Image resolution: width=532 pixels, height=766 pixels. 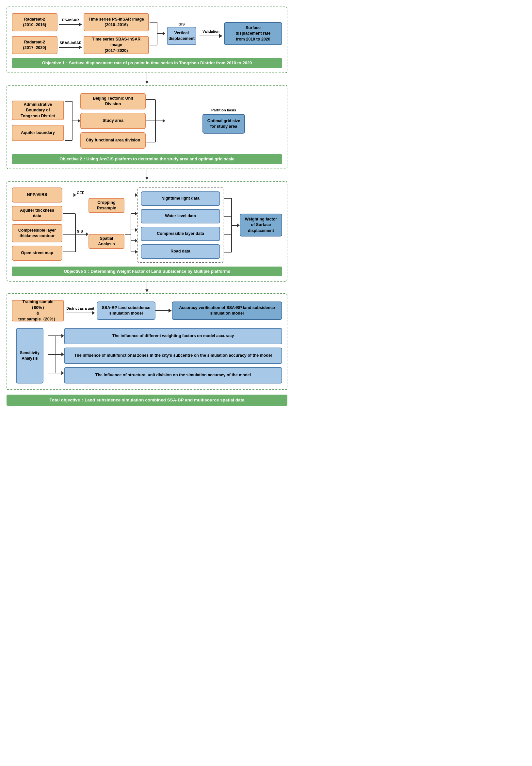 I want to click on gee-label: GEE, so click(x=81, y=193).